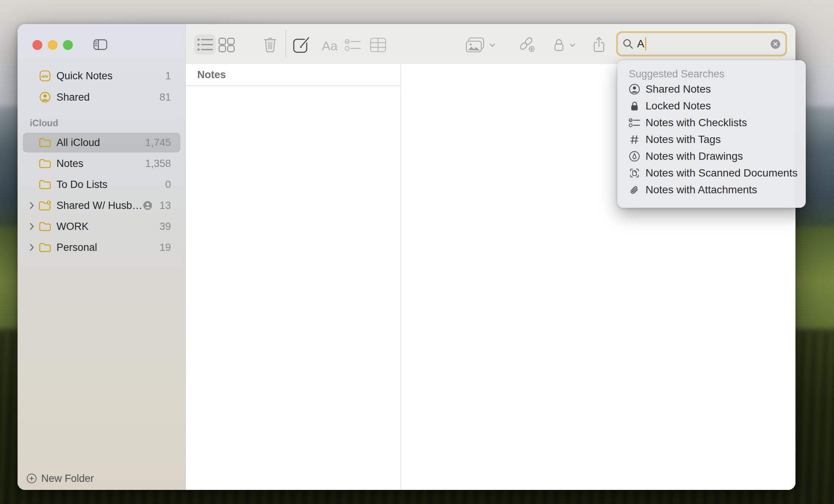 Image resolution: width=834 pixels, height=504 pixels. I want to click on drawing-icon, so click(634, 156).